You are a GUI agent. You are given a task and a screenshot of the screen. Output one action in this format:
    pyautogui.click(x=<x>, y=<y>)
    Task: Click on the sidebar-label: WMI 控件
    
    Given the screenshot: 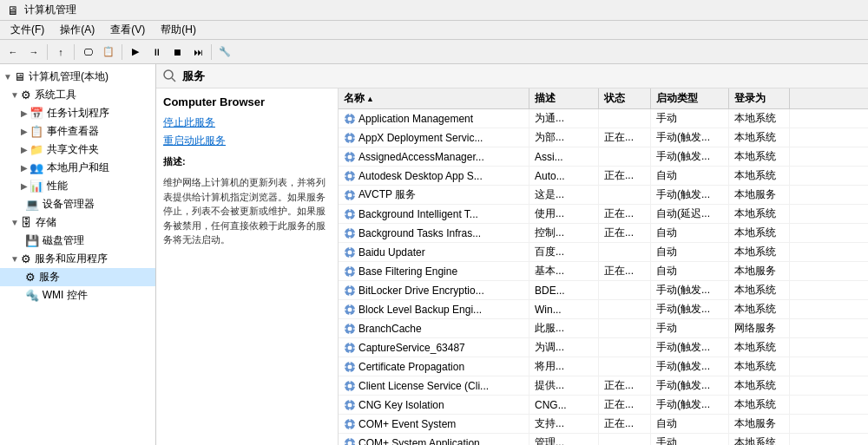 What is the action you would take?
    pyautogui.click(x=65, y=295)
    